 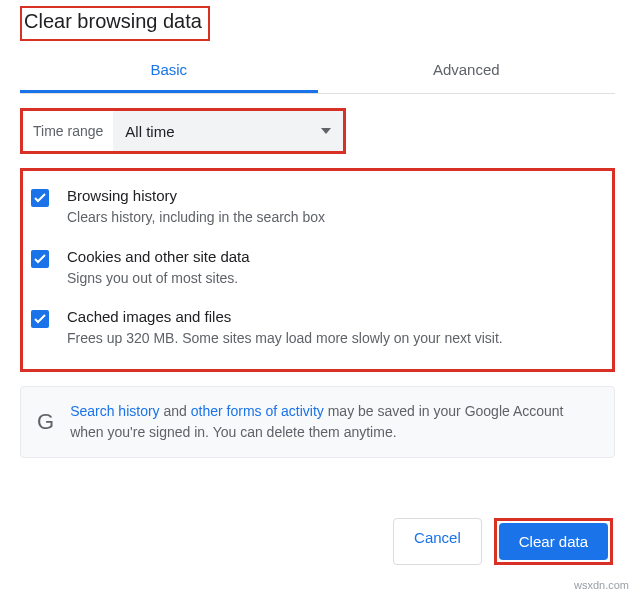 What do you see at coordinates (158, 279) in the screenshot?
I see `option-desc: Signs you out of most sites.` at bounding box center [158, 279].